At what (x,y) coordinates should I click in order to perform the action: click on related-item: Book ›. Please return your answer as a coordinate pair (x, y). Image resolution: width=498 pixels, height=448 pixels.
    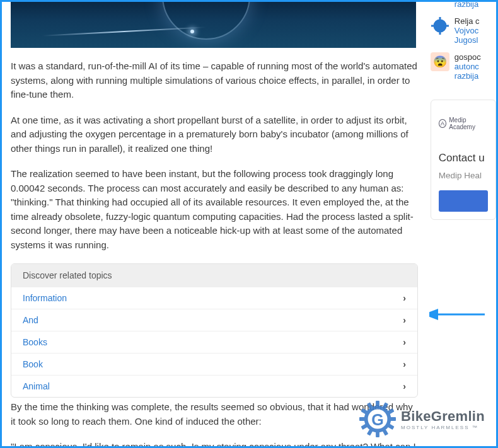
    Looking at the image, I should click on (214, 364).